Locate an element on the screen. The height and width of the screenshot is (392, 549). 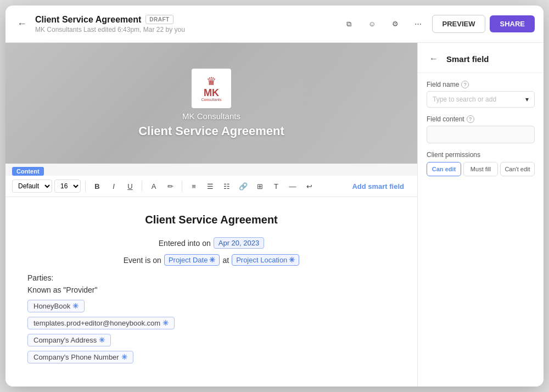
font-color-icon: A is located at coordinates (154, 187).